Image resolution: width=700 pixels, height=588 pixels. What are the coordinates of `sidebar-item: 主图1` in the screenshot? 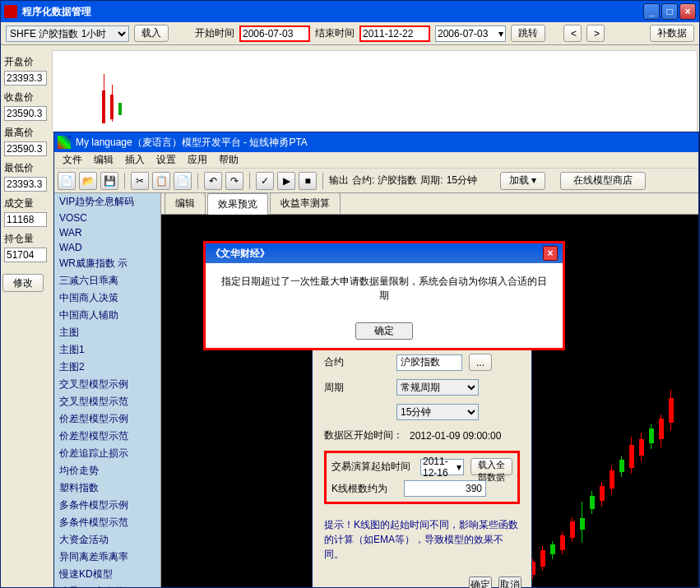 It's located at (107, 350).